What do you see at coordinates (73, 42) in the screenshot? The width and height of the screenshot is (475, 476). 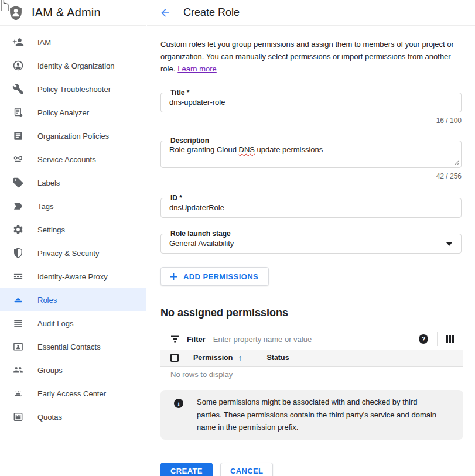 I see `sidebar-item-iam: IAM` at bounding box center [73, 42].